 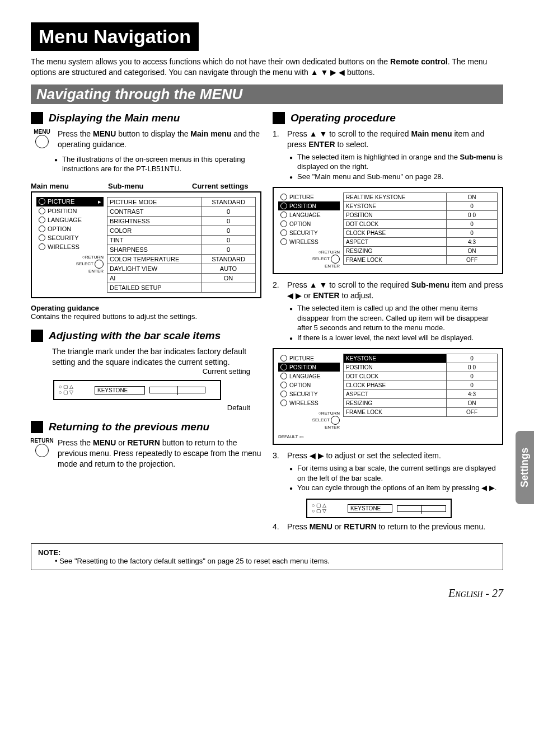 What do you see at coordinates (396, 488) in the screenshot?
I see `step3-bullet2: You can cycle through the options of an …` at bounding box center [396, 488].